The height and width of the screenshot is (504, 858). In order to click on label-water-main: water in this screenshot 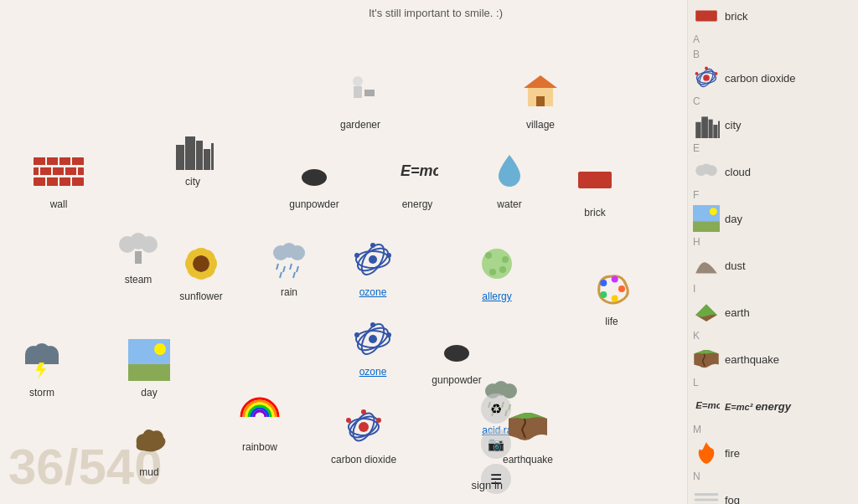, I will do `click(509, 204)`.